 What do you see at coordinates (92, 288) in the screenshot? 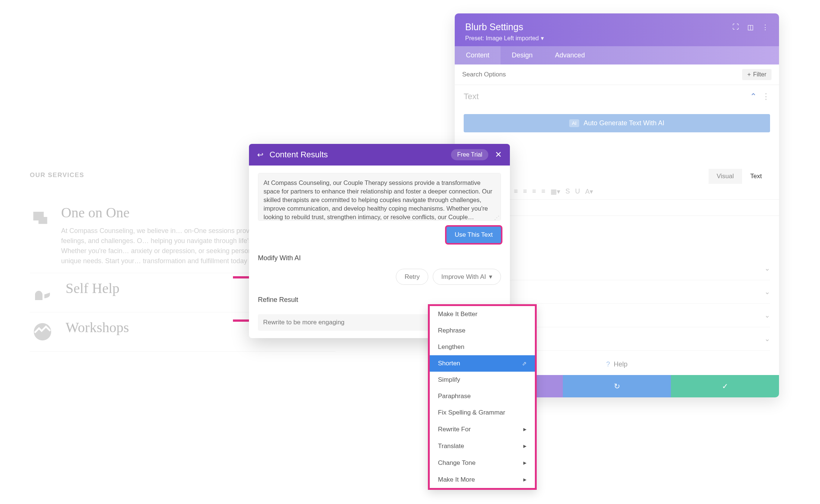
I see `service-title: Self Help` at bounding box center [92, 288].